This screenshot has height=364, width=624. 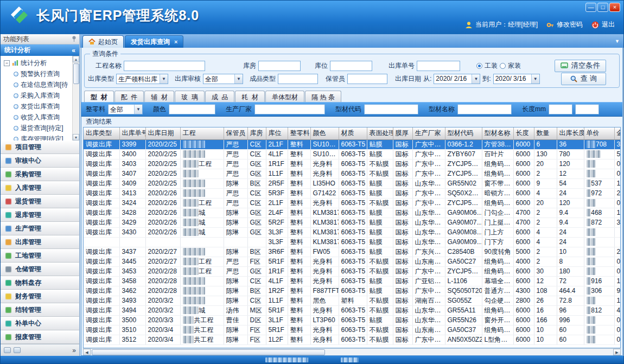 What do you see at coordinates (40, 229) in the screenshot?
I see `sidebar-section-生产管理: 生产管理` at bounding box center [40, 229].